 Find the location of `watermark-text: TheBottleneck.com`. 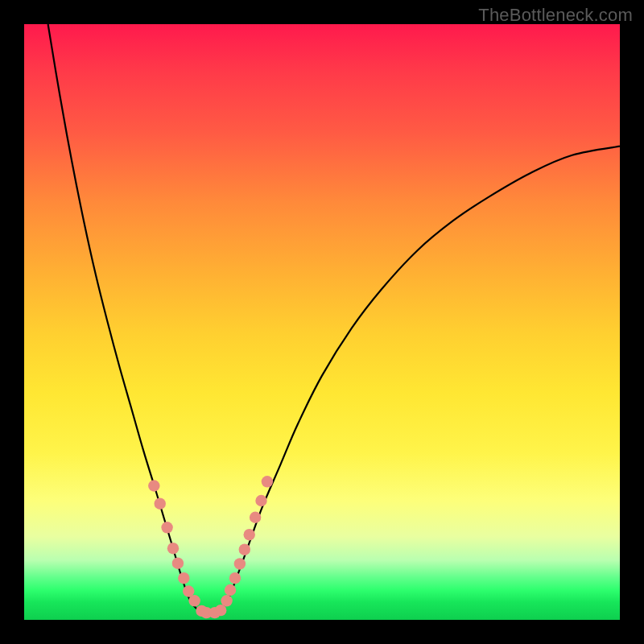

watermark-text: TheBottleneck.com is located at coordinates (555, 15).